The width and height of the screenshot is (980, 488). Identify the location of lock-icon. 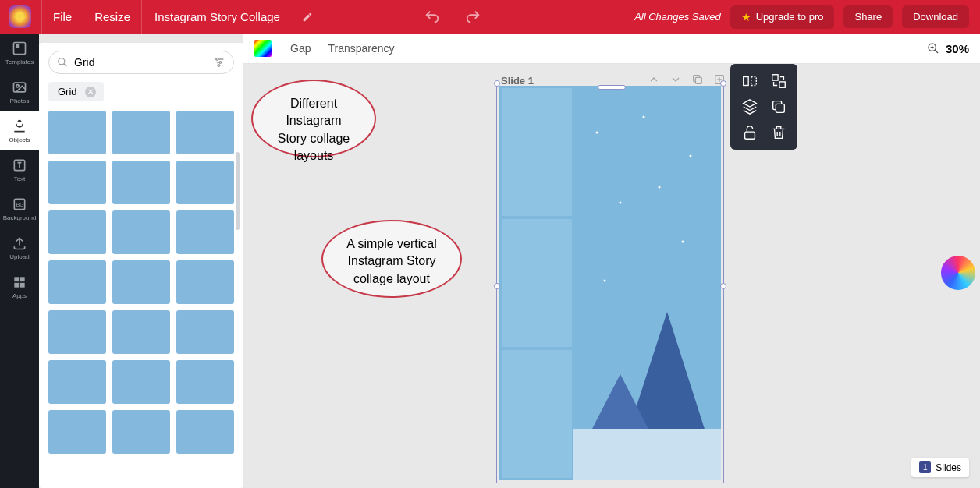
(749, 133).